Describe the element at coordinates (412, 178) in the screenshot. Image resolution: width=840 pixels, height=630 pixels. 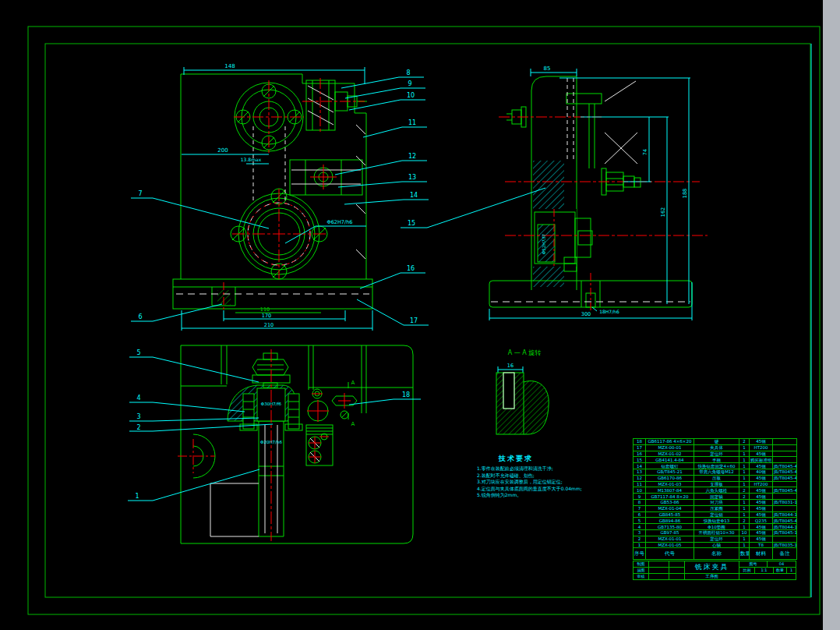
I see `balloon-13: 13` at that location.